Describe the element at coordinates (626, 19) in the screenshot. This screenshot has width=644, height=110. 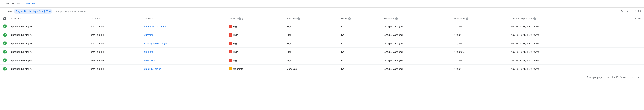
I see `col-header-actions: Actions` at that location.